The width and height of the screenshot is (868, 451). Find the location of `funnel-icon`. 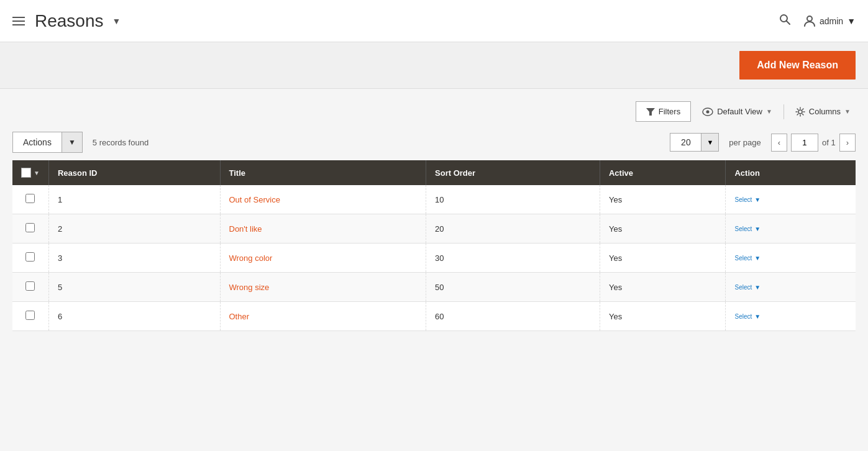

funnel-icon is located at coordinates (651, 112).